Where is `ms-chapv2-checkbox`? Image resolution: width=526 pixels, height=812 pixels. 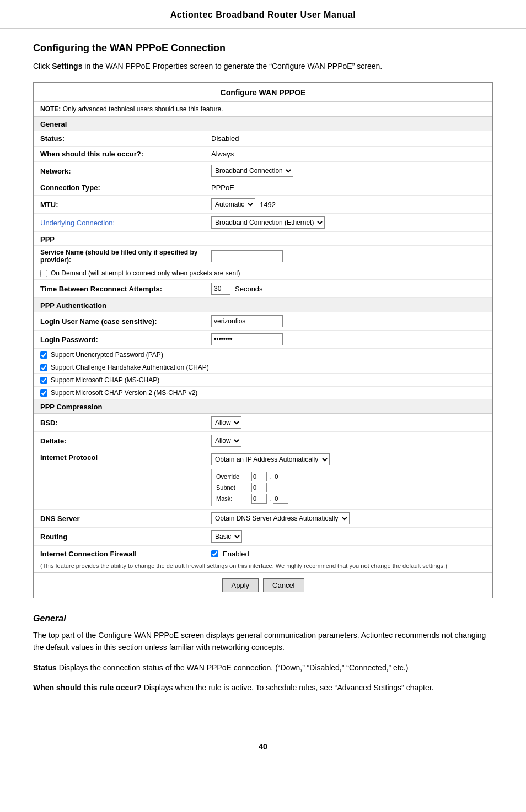 ms-chapv2-checkbox is located at coordinates (44, 393).